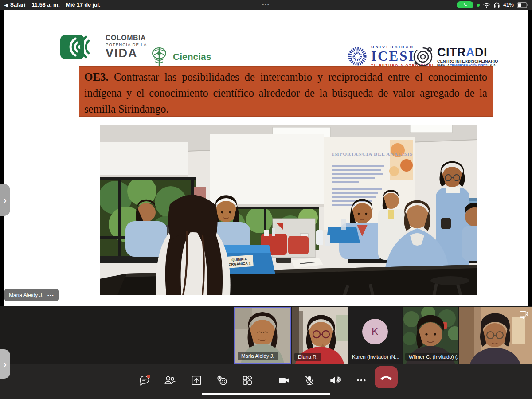 The image size is (532, 399). What do you see at coordinates (192, 57) in the screenshot?
I see `ciencias-label: Ciencias` at bounding box center [192, 57].